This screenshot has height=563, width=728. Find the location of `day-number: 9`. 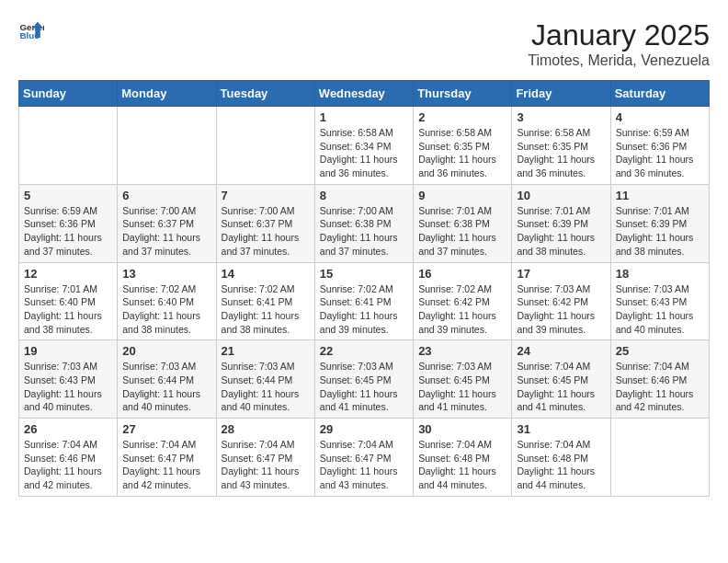

day-number: 9 is located at coordinates (462, 195).